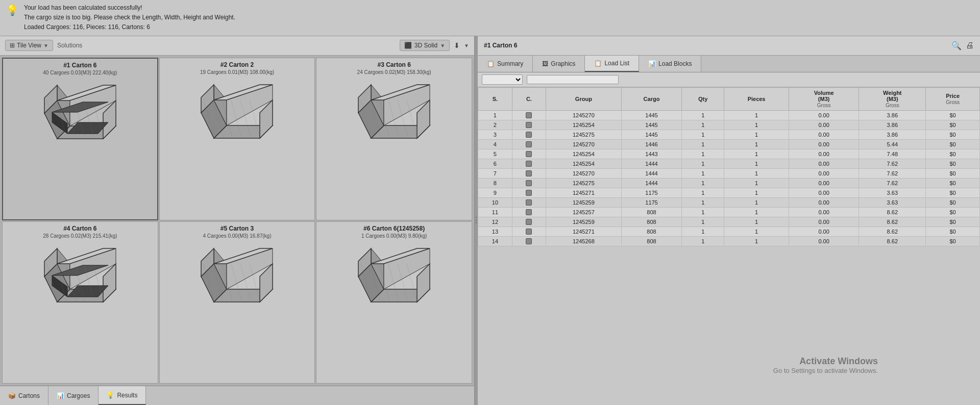 The height and width of the screenshot is (405, 980). I want to click on carton-cell-2: #2 Carton 219 Cargoes 0.01(M3) 108.00(kg…, so click(237, 139).